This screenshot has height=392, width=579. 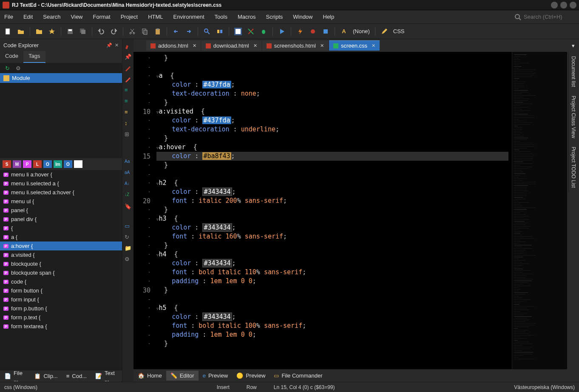 I want to click on css-rule-item: Ppanel div {, so click(x=61, y=219).